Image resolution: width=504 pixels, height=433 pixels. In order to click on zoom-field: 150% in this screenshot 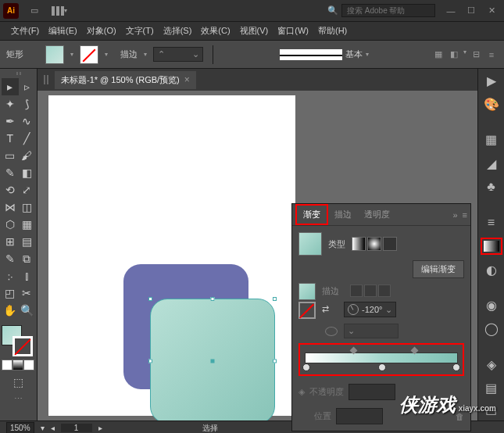, I will do `click(20, 428)`.